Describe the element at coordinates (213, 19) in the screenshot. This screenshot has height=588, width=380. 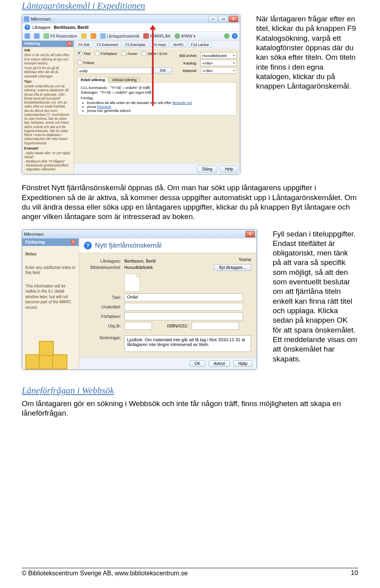
I see `minimize-button: —` at that location.